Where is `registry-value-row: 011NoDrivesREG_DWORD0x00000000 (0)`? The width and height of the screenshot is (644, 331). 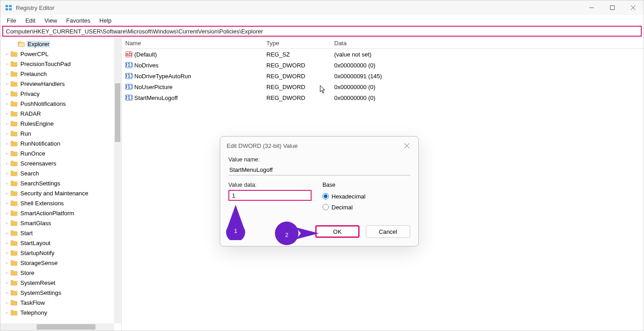 registry-value-row: 011NoDrivesREG_DWORD0x00000000 (0) is located at coordinates (383, 65).